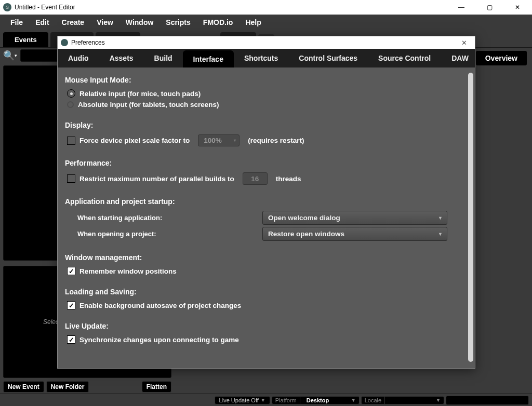 This screenshot has height=406, width=532. I want to click on checkbox-label: Remember window positions, so click(128, 271).